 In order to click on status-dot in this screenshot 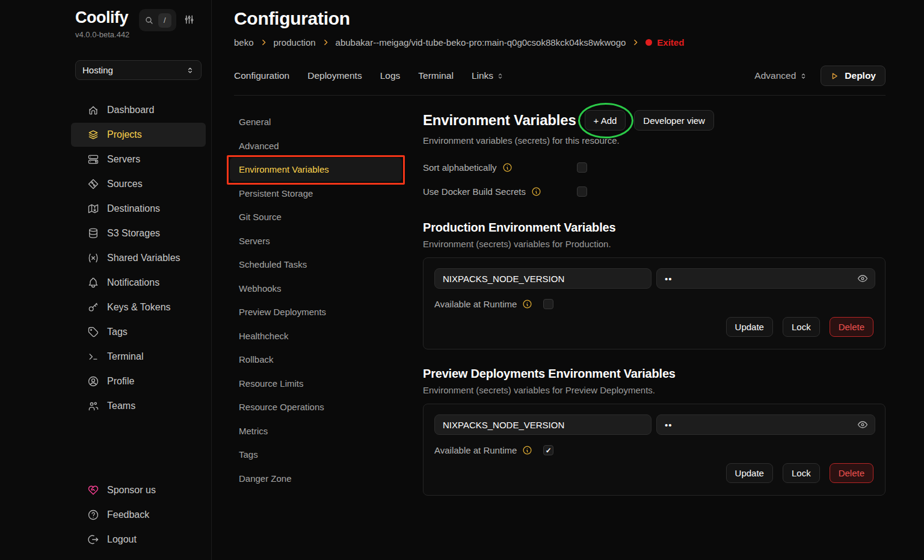, I will do `click(648, 42)`.